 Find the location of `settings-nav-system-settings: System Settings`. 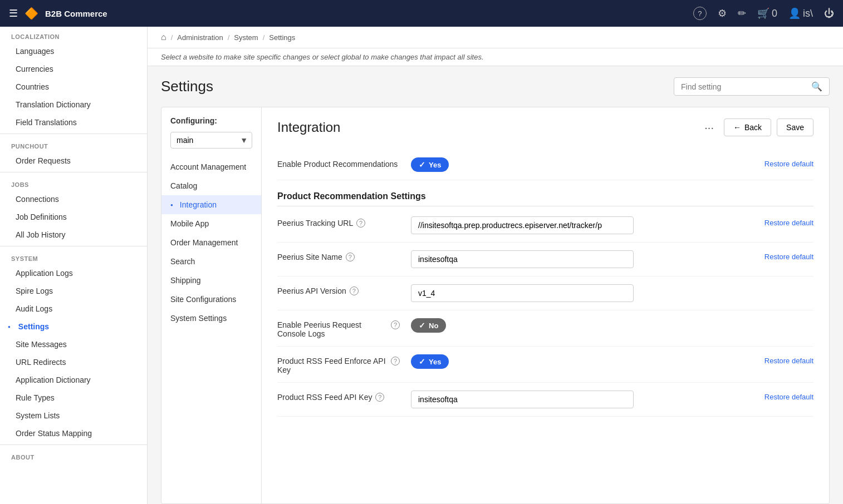

settings-nav-system-settings: System Settings is located at coordinates (212, 318).